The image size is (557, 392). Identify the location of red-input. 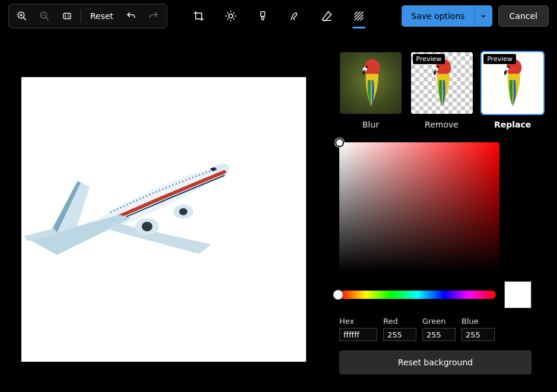
(400, 334).